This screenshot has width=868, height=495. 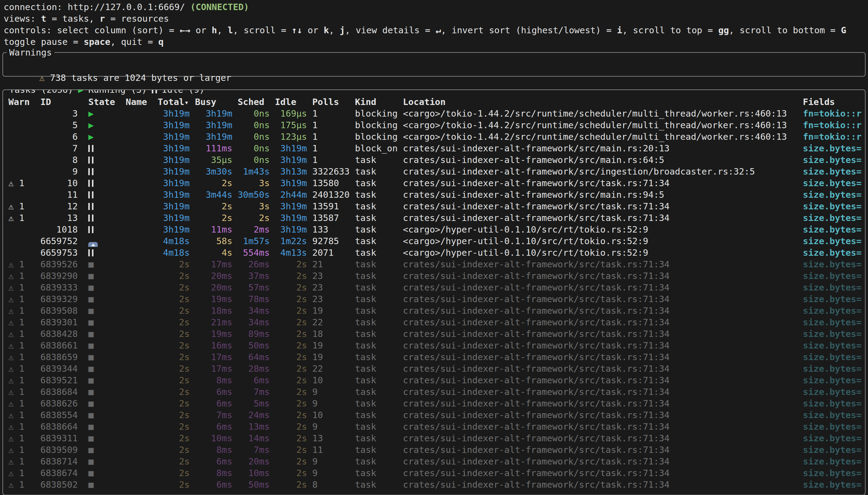 I want to click on task-row: ⚠ 16838714■2s6ms20ms2s9taskcrates/sui-in…, so click(x=434, y=461).